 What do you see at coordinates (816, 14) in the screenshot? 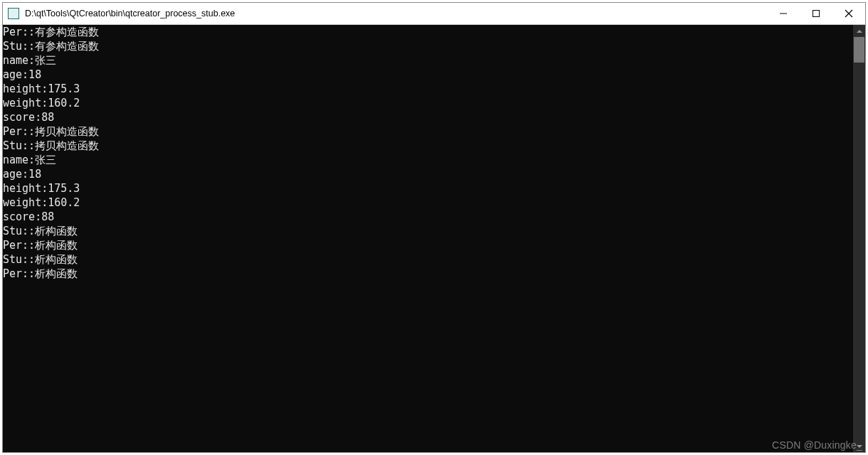
I see `maximize-icon` at bounding box center [816, 14].